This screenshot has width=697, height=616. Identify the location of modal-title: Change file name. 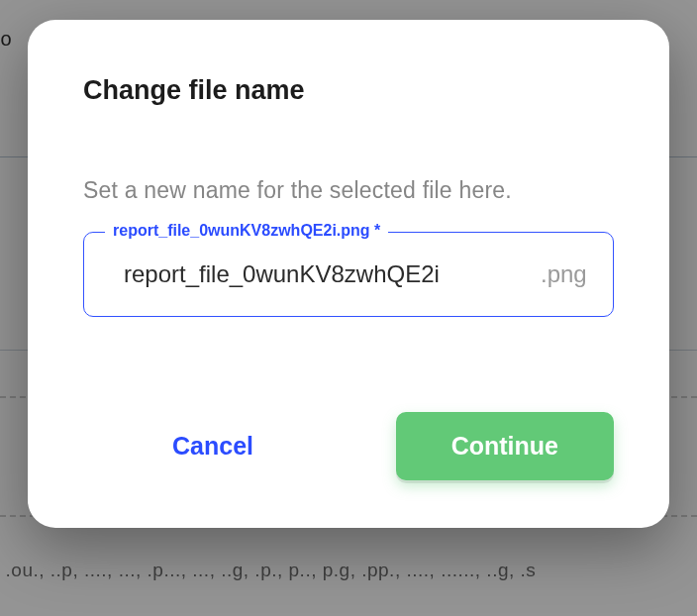
(348, 91).